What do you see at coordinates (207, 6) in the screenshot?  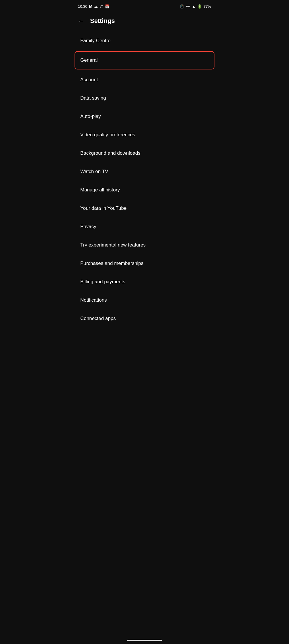 I see `battery-percentage: 77%` at bounding box center [207, 6].